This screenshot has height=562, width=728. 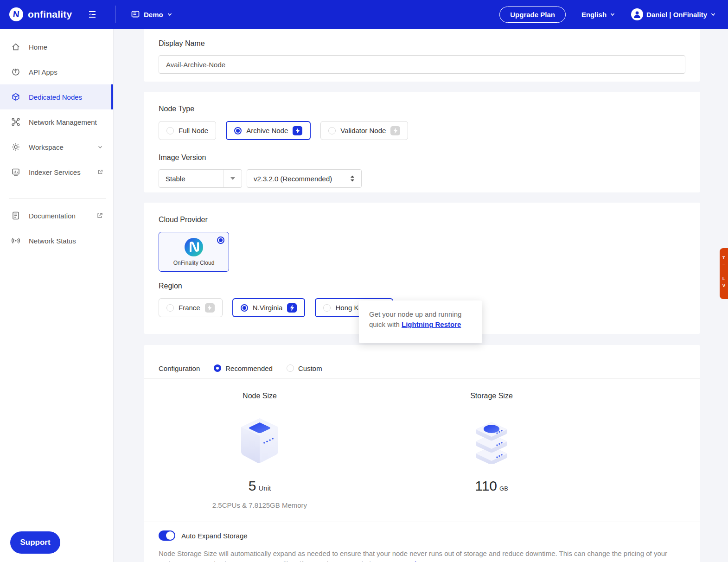 What do you see at coordinates (200, 179) in the screenshot?
I see `image-channel-select: Stable` at bounding box center [200, 179].